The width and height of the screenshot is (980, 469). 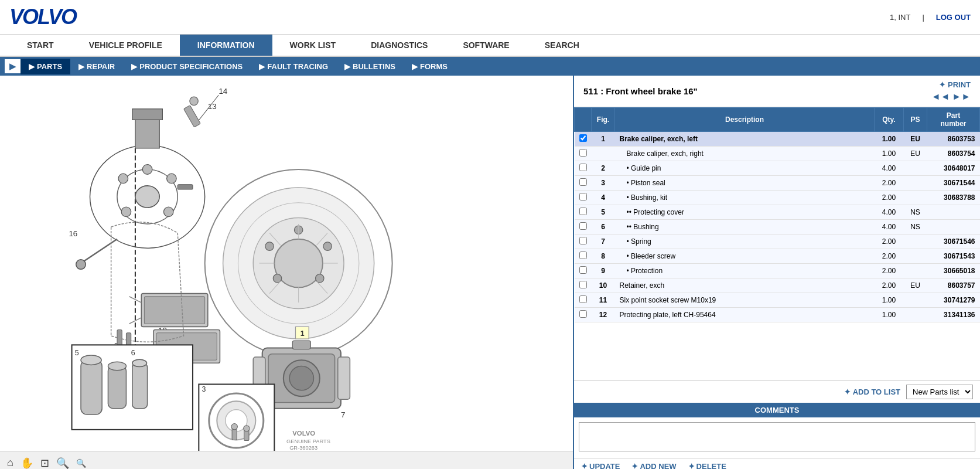 What do you see at coordinates (847, 392) in the screenshot?
I see `add-to-list-icon: ✦` at bounding box center [847, 392].